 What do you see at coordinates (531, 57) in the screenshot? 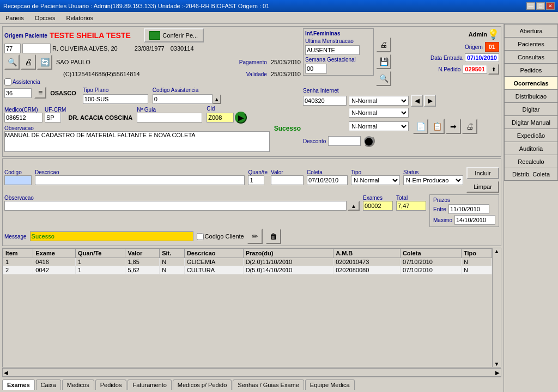
I see `sidebar-btn-consultas: Consultas` at bounding box center [531, 57].